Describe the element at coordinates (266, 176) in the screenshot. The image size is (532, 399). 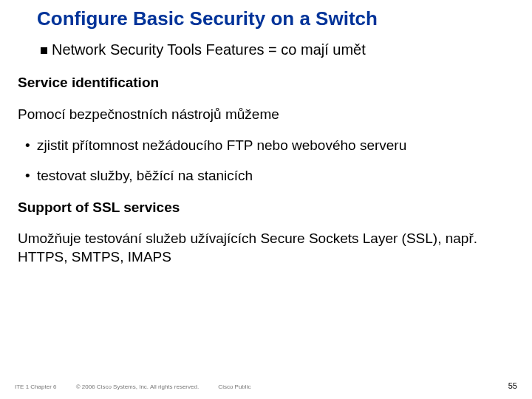
I see `list-item: •testovat služby, běžící na stanicích` at that location.